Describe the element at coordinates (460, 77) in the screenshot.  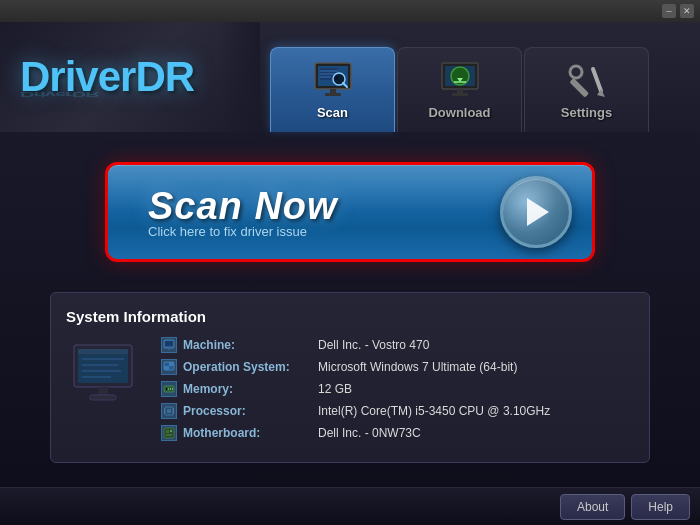
I see `nav-tabs: Scan` at that location.